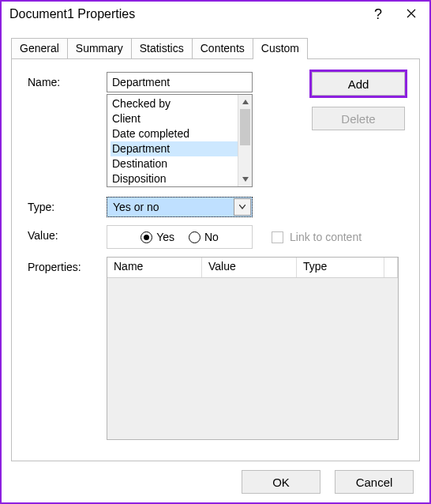 The image size is (431, 504). I want to click on scroll-up-icon, so click(245, 102).